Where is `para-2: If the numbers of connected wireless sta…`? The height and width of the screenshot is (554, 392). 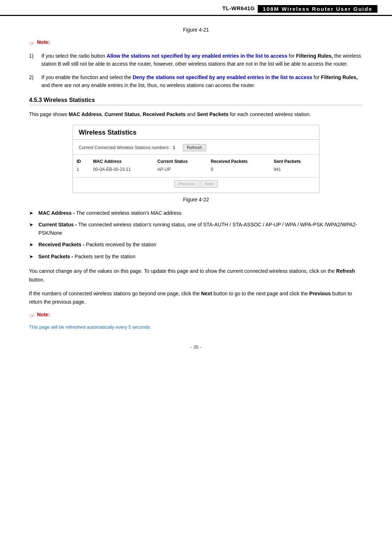
para-2: If the numbers of connected wireless sta… is located at coordinates (196, 298).